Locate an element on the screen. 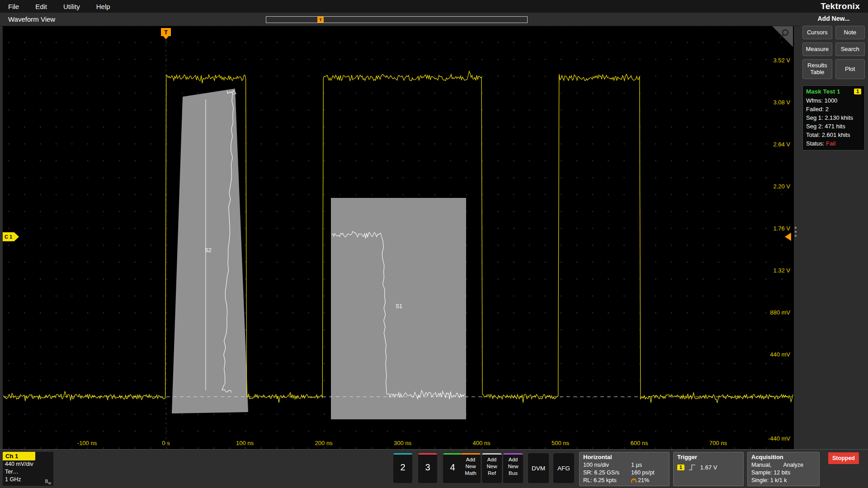  add-new-ref-button: Add New Ref is located at coordinates (492, 468).